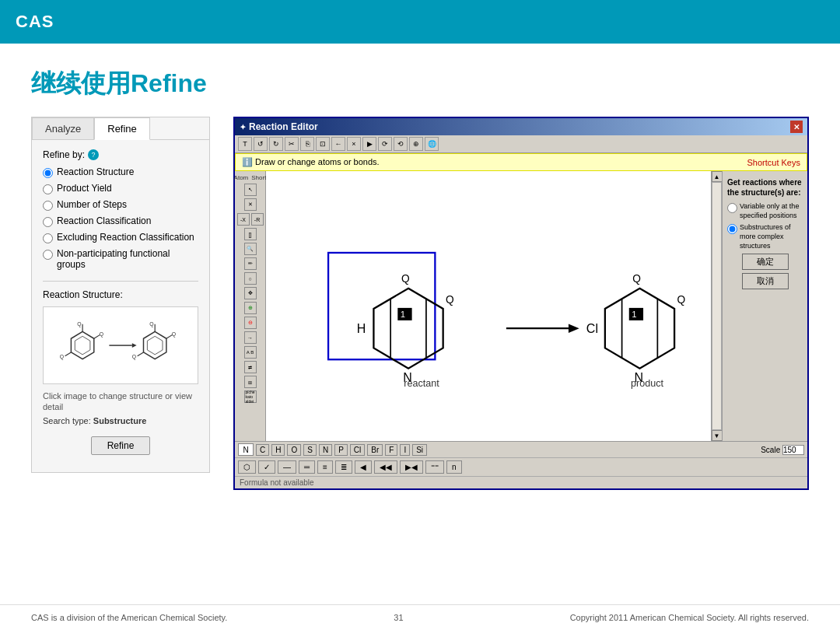  What do you see at coordinates (121, 155) in the screenshot?
I see `refine-by-label: Refine by: ?` at bounding box center [121, 155].